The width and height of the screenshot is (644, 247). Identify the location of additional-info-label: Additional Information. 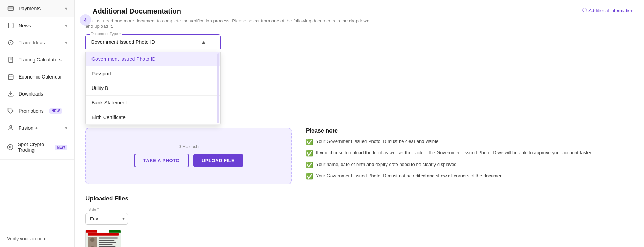
(611, 11).